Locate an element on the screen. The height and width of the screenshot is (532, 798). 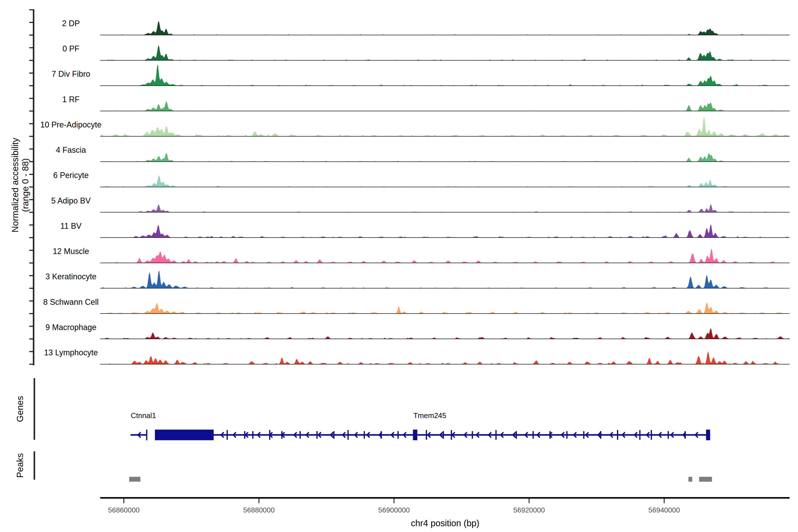
signal-area-5-adipo-bv is located at coordinates (445, 208).